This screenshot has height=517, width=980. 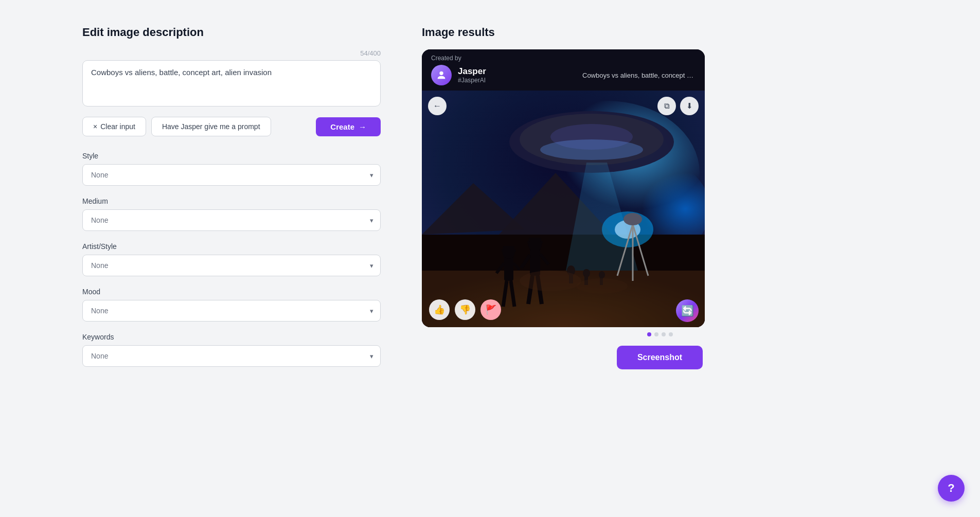 I want to click on page-title: Edit image description, so click(x=231, y=32).